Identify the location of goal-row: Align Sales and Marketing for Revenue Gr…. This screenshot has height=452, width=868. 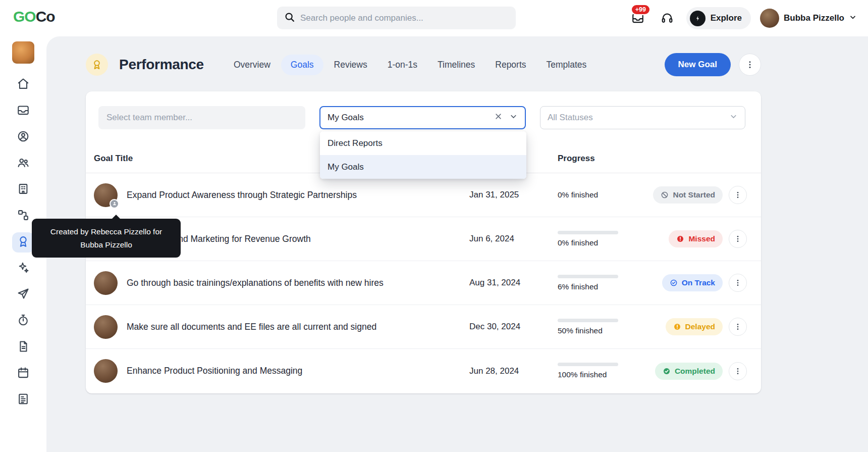
(423, 239).